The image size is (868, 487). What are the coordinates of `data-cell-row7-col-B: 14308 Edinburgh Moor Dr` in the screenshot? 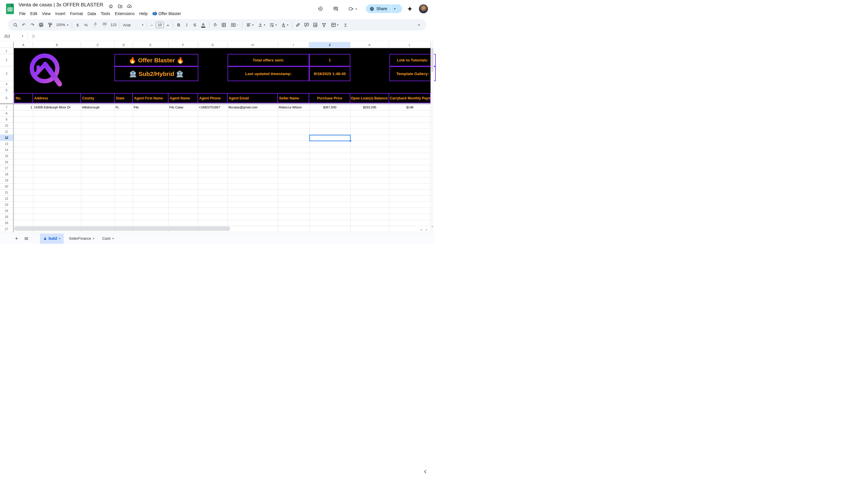 It's located at (57, 107).